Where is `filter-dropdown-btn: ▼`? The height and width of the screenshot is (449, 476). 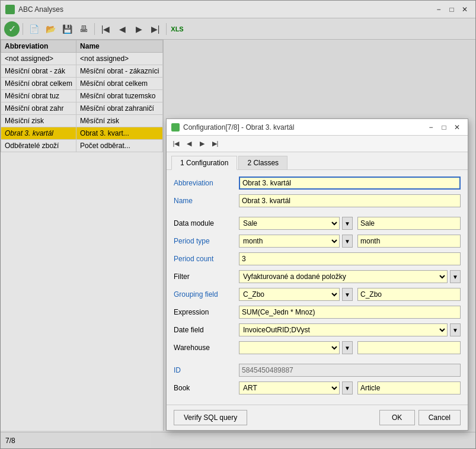
filter-dropdown-btn: ▼ is located at coordinates (455, 277).